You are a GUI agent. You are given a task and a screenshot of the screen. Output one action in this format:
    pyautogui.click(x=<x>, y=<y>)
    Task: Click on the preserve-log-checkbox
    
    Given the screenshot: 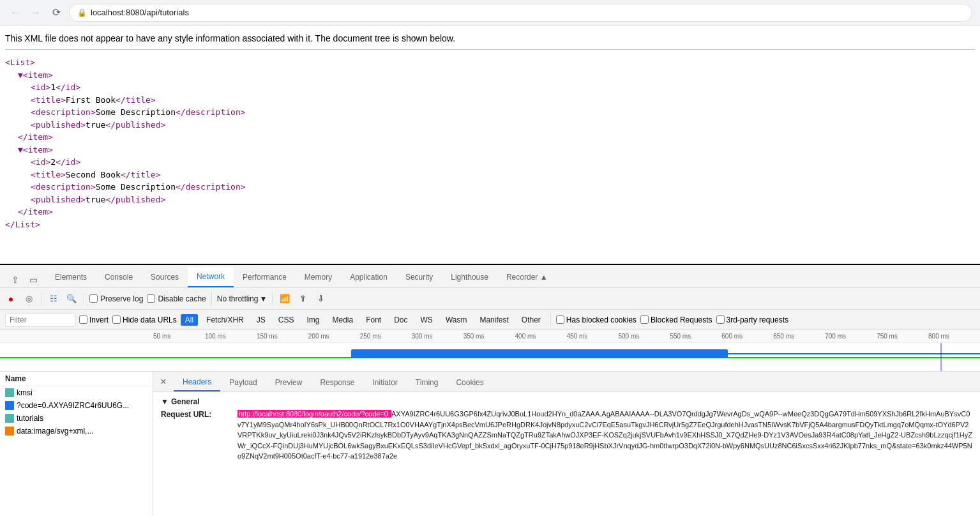 What is the action you would take?
    pyautogui.click(x=93, y=299)
    